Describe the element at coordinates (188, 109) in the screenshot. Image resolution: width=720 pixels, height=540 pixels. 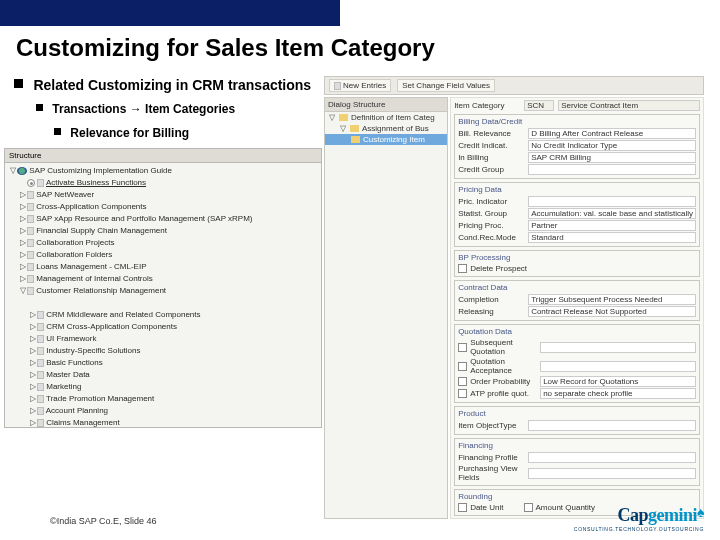
I see `bullet-2b: Item Categories` at that location.